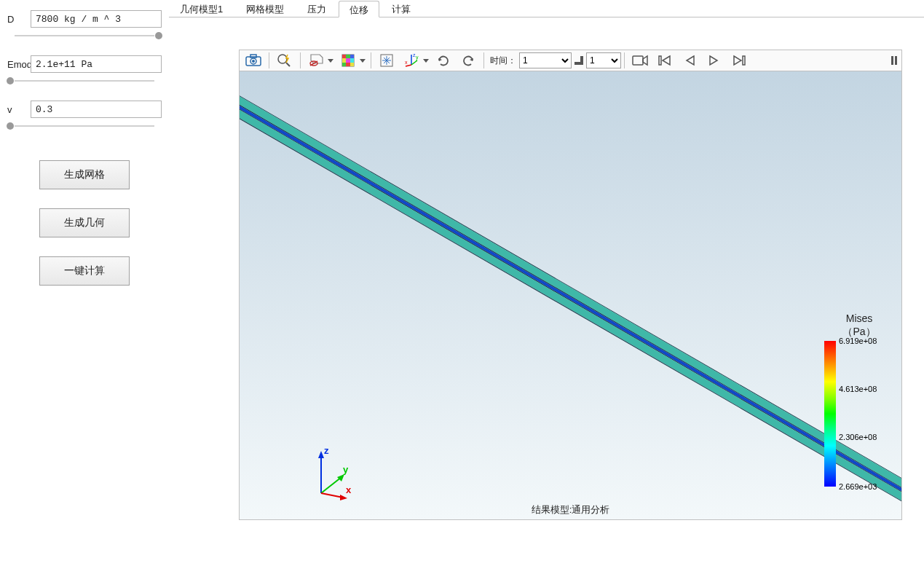 The height and width of the screenshot is (574, 924). Describe the element at coordinates (665, 60) in the screenshot. I see `skip-to-start-icon` at that location.